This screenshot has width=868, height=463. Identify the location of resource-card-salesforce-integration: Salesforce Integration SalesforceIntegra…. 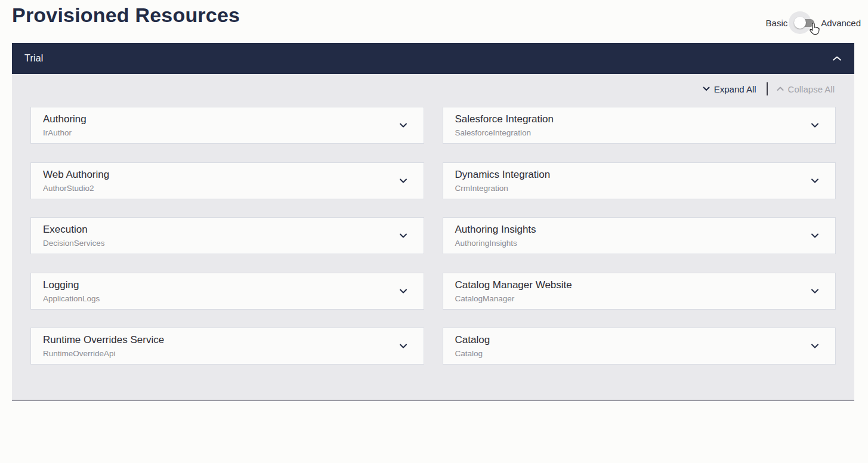
(640, 125).